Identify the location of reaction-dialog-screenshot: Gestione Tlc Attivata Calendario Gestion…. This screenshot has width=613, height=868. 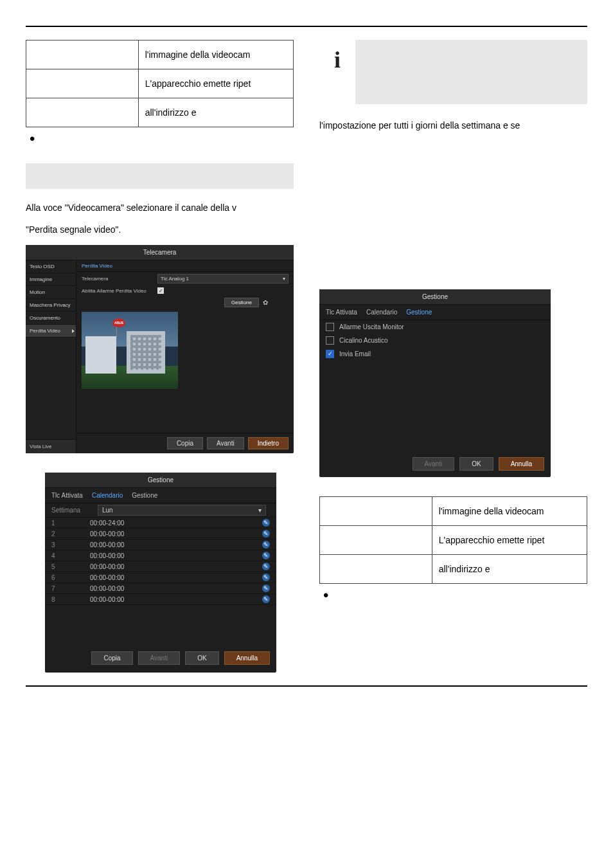
(435, 383).